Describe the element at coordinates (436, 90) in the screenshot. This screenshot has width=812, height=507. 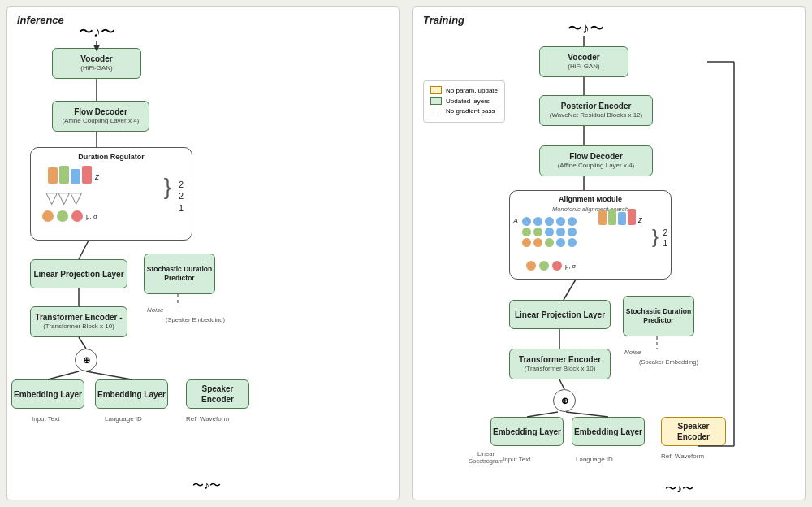
I see `legend-no-update-icon` at that location.